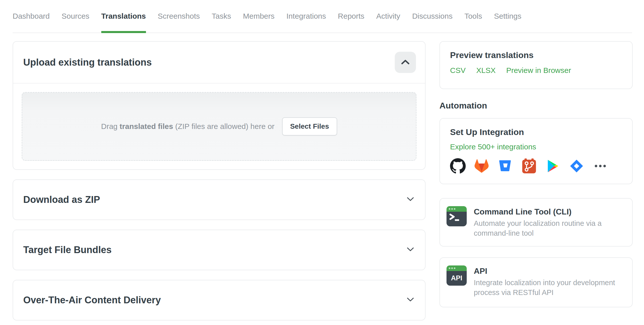 The width and height of the screenshot is (644, 325). I want to click on preview-xlsx-link: XLSX, so click(486, 70).